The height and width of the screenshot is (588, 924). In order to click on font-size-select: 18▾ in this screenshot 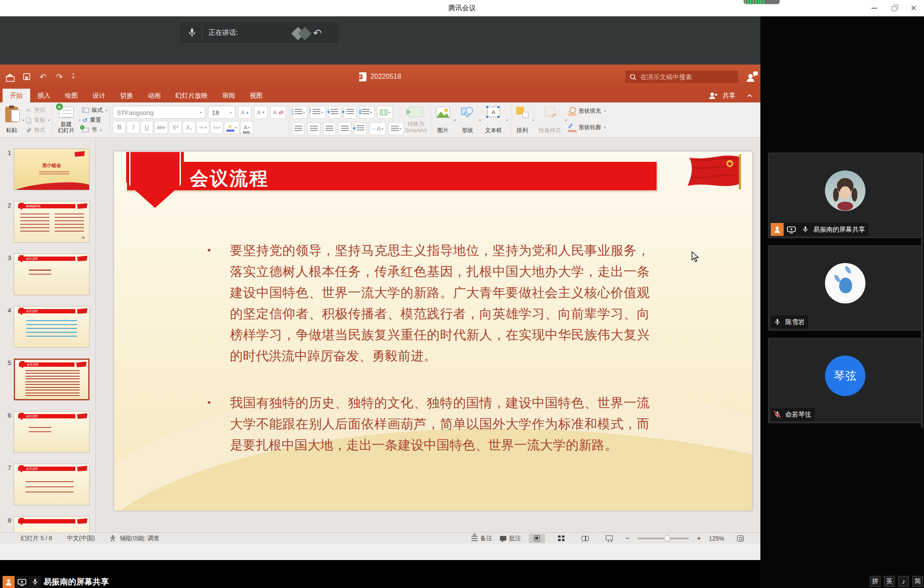, I will do `click(222, 112)`.